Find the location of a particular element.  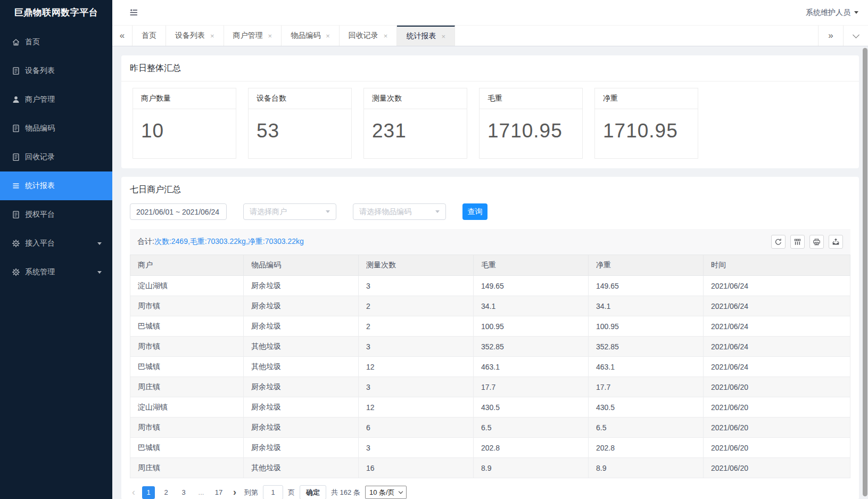

sidebar-item-home: 首页 is located at coordinates (56, 42).